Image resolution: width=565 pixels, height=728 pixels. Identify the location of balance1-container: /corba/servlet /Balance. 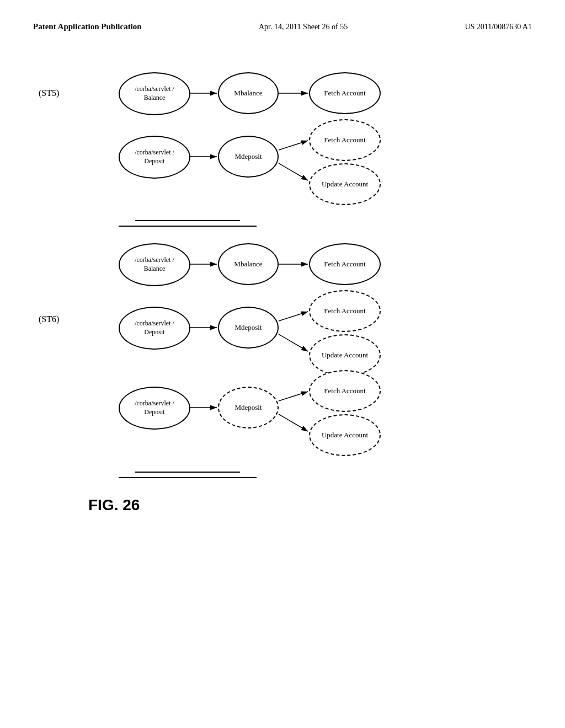
(154, 94).